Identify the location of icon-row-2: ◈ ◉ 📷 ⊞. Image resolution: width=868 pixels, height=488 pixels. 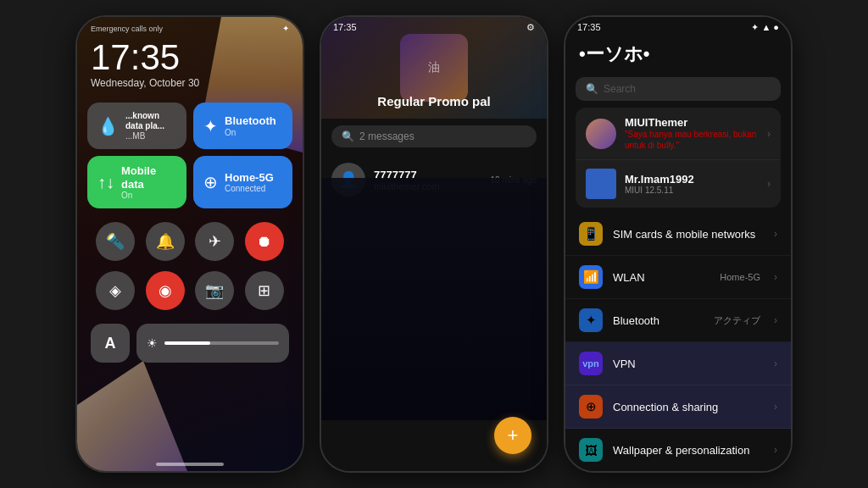
(190, 291).